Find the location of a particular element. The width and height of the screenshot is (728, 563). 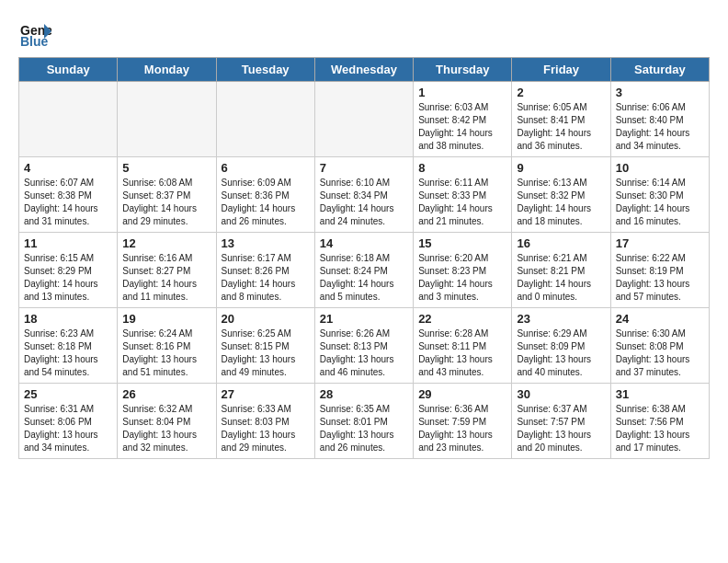

day-number: 7 is located at coordinates (364, 167).